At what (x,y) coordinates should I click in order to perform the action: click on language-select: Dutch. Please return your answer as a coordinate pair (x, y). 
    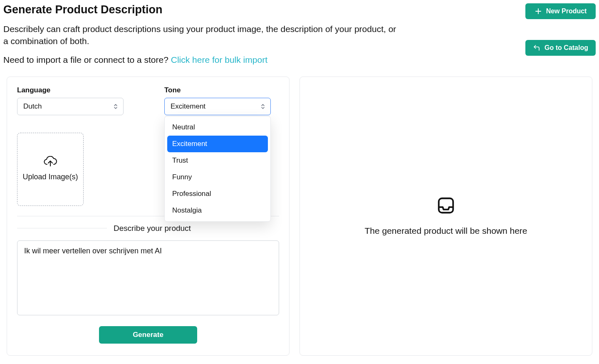
    Looking at the image, I should click on (70, 106).